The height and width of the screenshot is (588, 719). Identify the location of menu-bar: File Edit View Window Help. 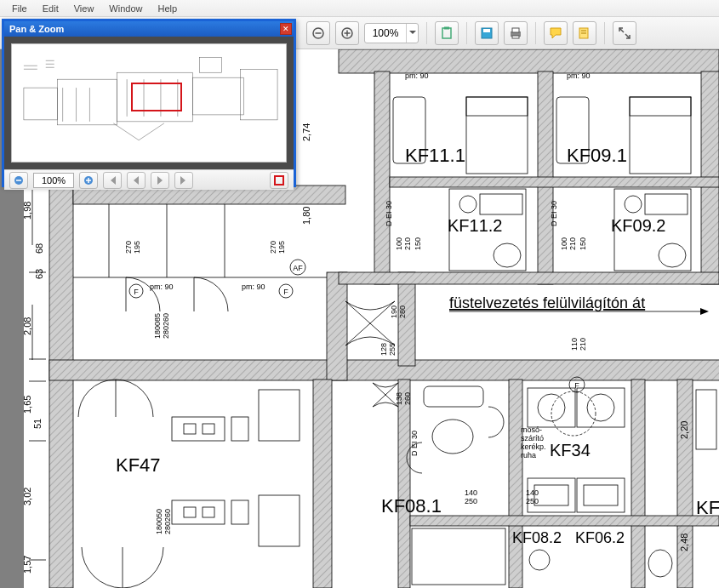
(359, 9).